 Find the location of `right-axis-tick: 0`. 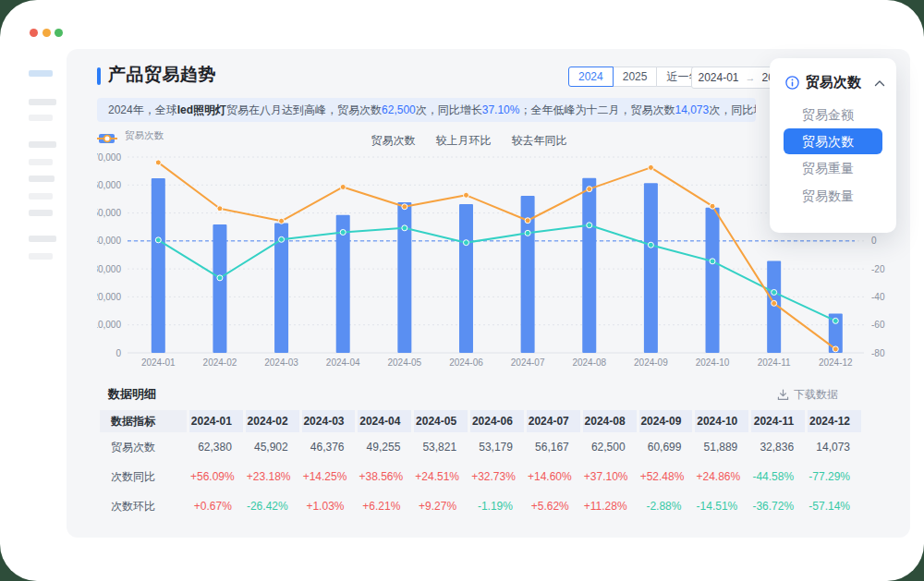

right-axis-tick: 0 is located at coordinates (874, 240).